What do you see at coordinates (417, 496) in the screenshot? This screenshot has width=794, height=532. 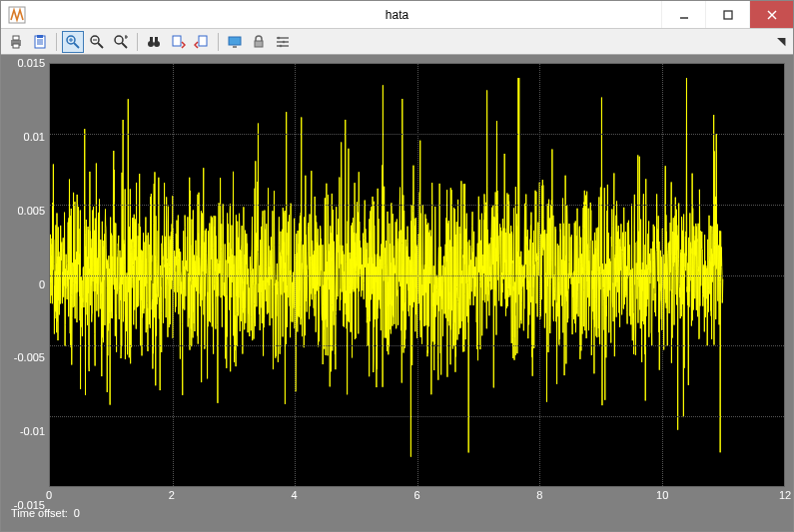 I see `x-axis: 024681012` at bounding box center [417, 496].